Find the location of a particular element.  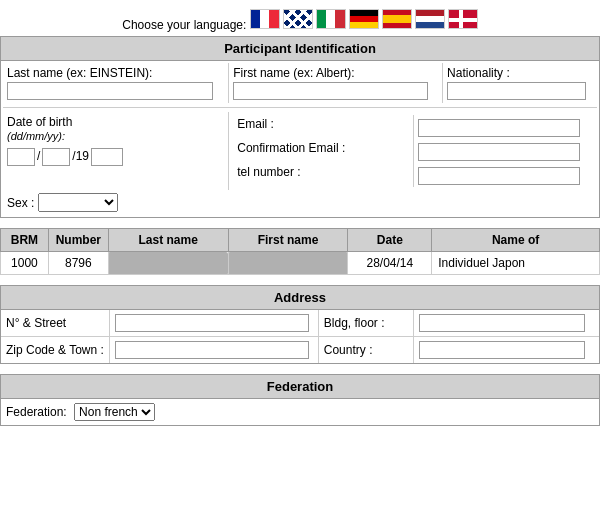

brm-table: BRM Number Last name First name Date Nam… is located at coordinates (300, 252).